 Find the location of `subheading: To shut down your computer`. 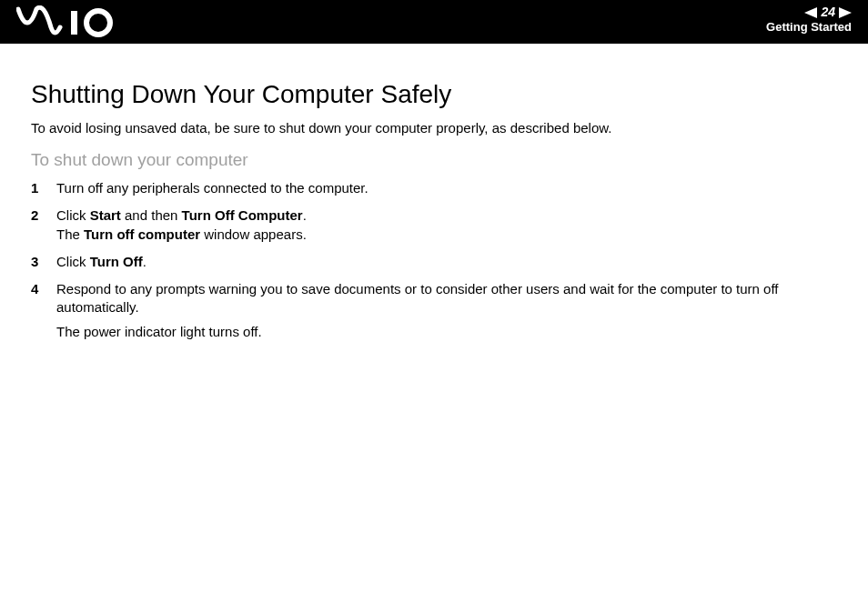

subheading: To shut down your computer is located at coordinates (434, 160).